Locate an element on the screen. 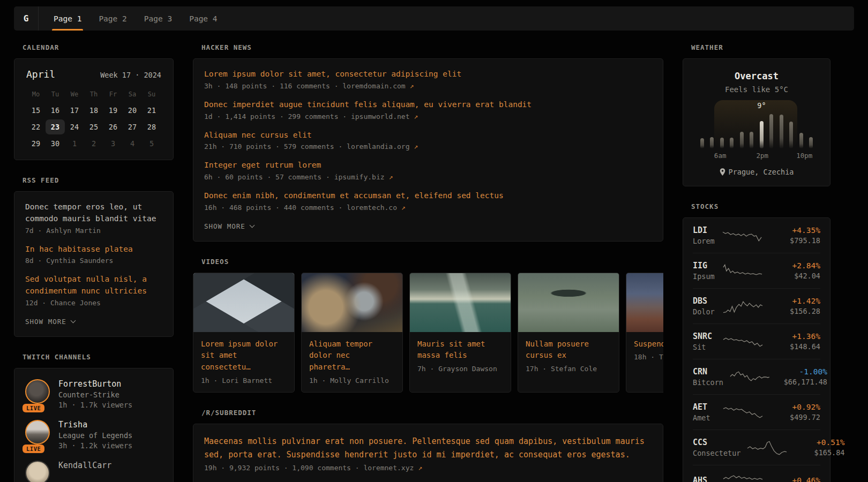 The width and height of the screenshot is (868, 482). stock-price: $148.64 is located at coordinates (795, 347).